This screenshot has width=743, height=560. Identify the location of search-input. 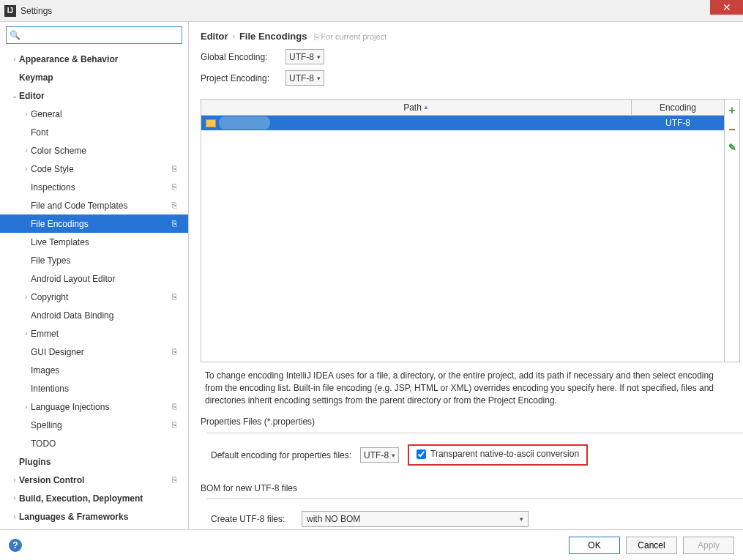
(100, 35).